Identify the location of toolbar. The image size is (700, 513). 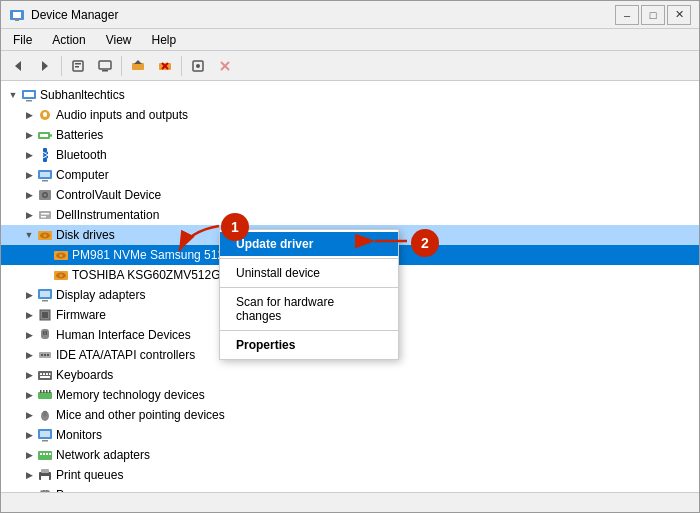
(350, 66).